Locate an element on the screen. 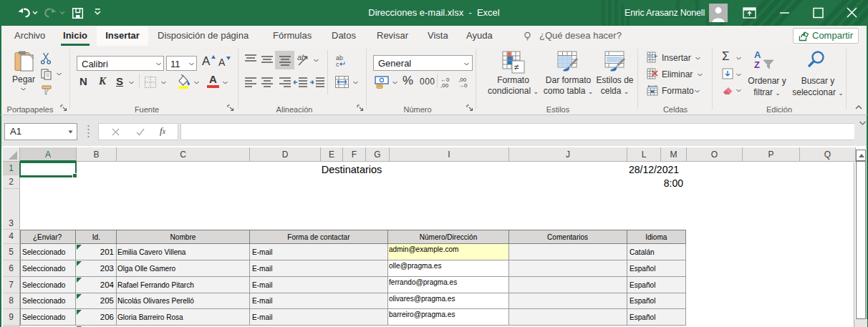 Image resolution: width=868 pixels, height=327 pixels. svg-text: A is located at coordinates (758, 55).